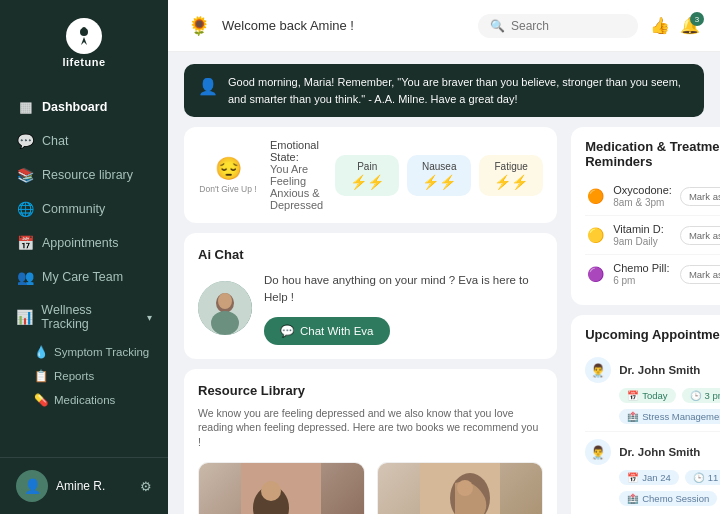 Image resolution: width=720 pixels, height=514 pixels. What do you see at coordinates (84, 141) in the screenshot?
I see `sidebar-item-chat: 💬 Chat` at bounding box center [84, 141].